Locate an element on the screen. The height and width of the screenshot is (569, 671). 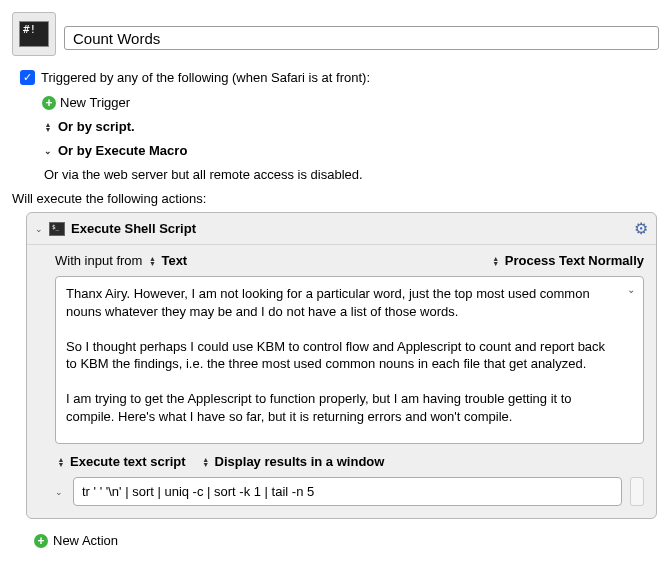
checked-checkbox-icon: ✓ is located at coordinates (28, 78).